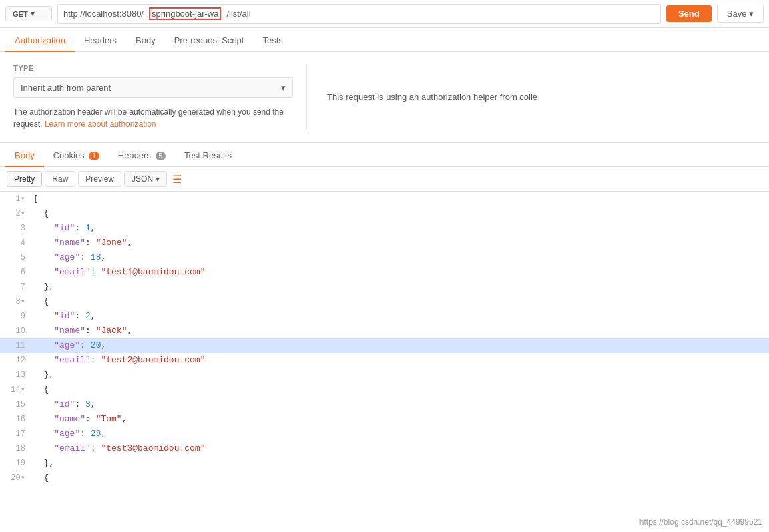  Describe the element at coordinates (65, 88) in the screenshot. I see `type-value: Inherit auth from parent` at that location.